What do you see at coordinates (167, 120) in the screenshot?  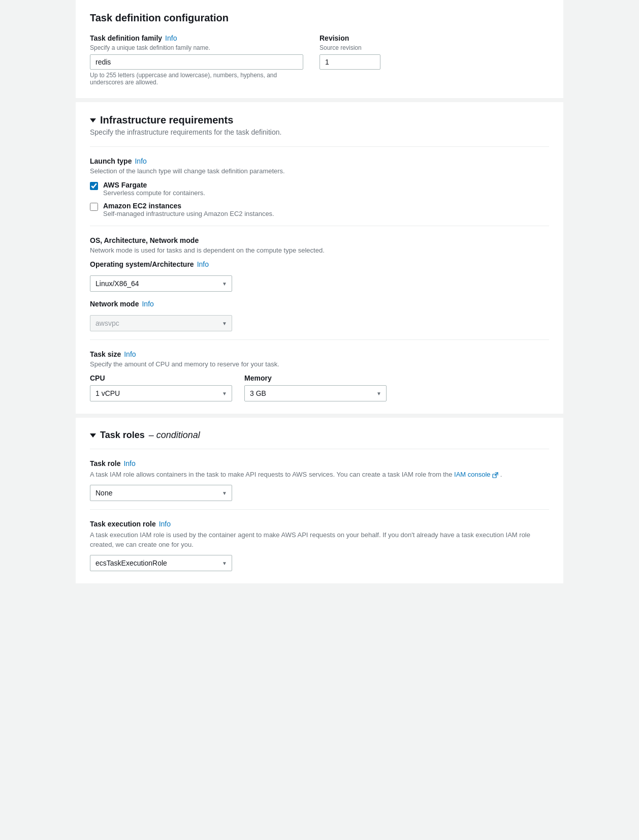 I see `infra-title: Infrastructure requirements` at bounding box center [167, 120].